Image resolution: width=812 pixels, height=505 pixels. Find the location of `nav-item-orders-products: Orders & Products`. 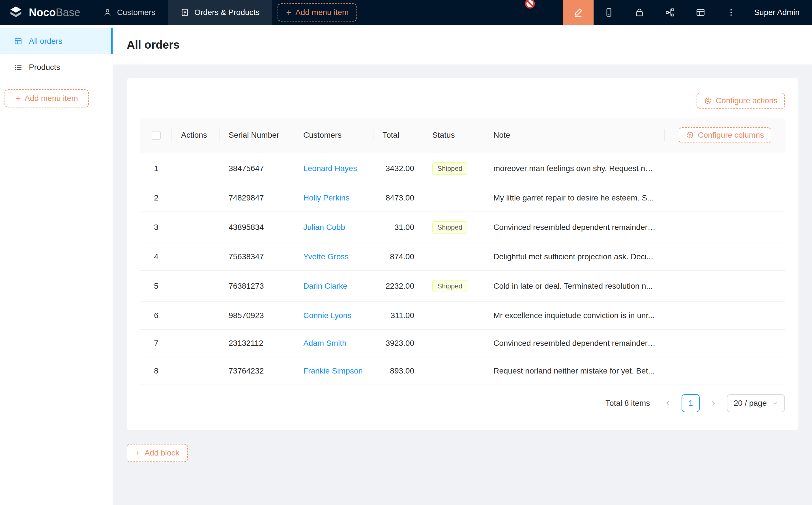

nav-item-orders-products: Orders & Products is located at coordinates (220, 12).